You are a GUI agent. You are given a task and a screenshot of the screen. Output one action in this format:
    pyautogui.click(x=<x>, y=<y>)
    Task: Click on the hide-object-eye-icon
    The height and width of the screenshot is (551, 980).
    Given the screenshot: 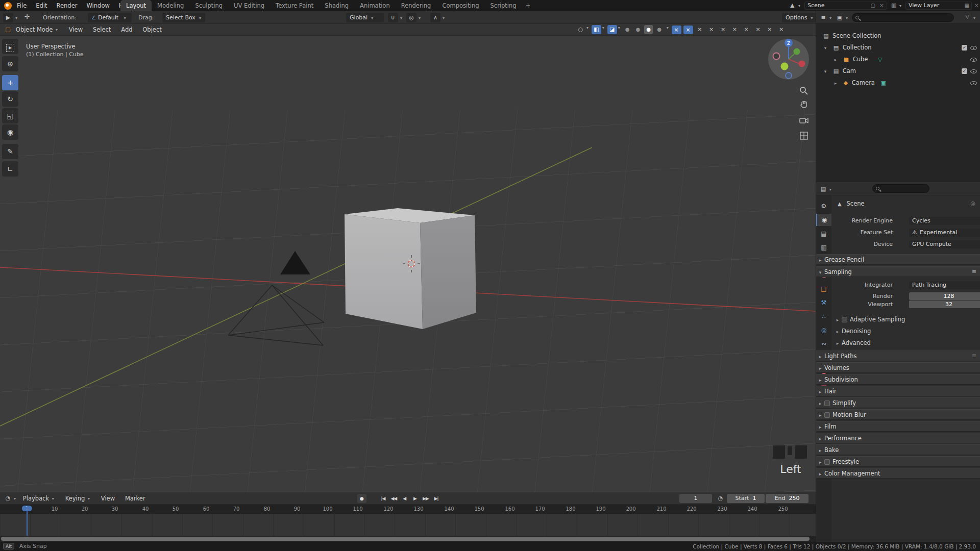 What is the action you would take?
    pyautogui.click(x=974, y=60)
    